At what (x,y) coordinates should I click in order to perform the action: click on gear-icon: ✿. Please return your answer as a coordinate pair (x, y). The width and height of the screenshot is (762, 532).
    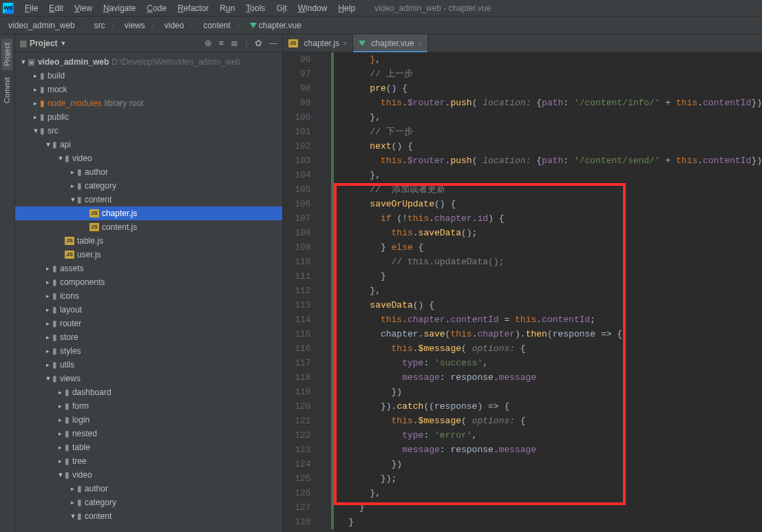
    Looking at the image, I should click on (259, 43).